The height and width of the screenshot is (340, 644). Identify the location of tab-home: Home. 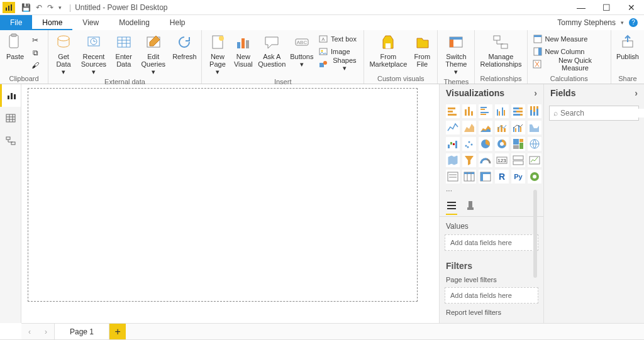
(52, 23).